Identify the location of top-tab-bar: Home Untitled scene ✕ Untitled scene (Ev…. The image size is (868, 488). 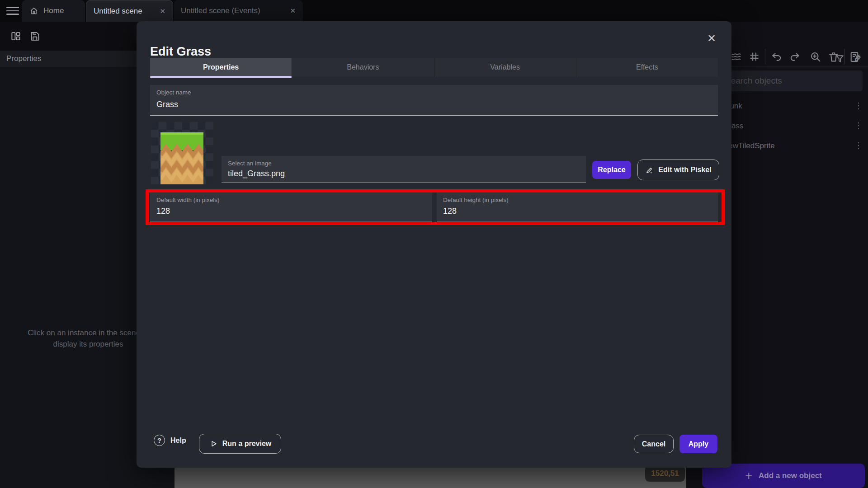
(434, 11).